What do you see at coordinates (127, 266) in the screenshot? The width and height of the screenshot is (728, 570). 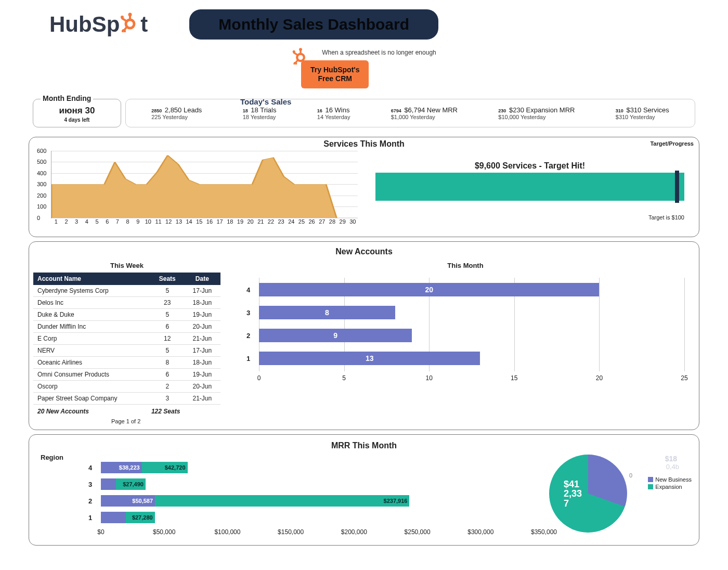 I see `this-week-label: This Week` at bounding box center [127, 266].